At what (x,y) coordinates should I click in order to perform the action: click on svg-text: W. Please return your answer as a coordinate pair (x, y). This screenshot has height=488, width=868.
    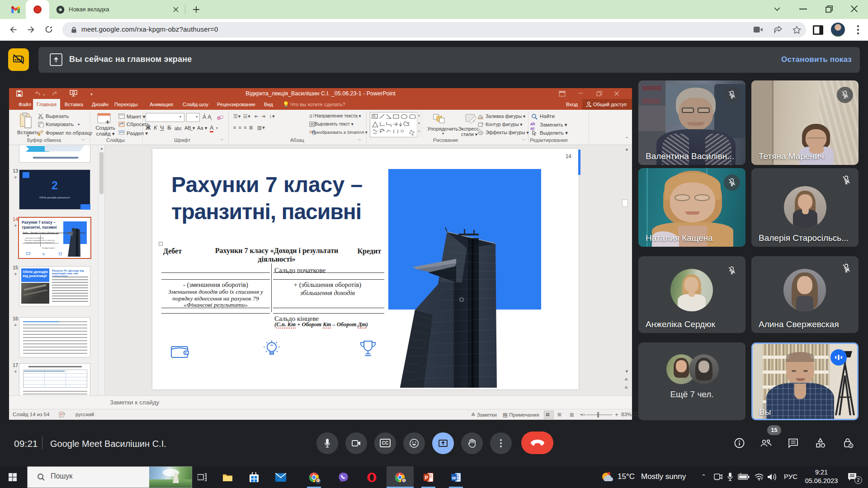
    Looking at the image, I should click on (454, 478).